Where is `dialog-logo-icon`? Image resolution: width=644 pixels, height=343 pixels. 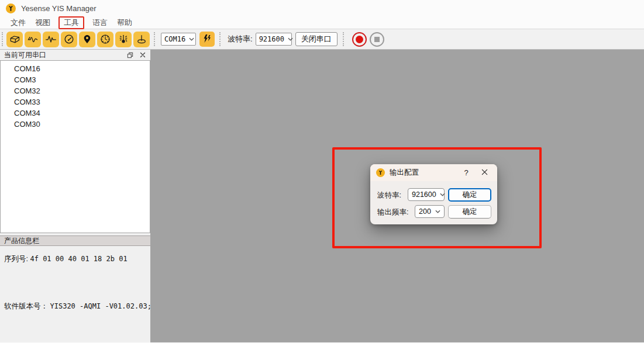
dialog-logo-icon is located at coordinates (380, 173).